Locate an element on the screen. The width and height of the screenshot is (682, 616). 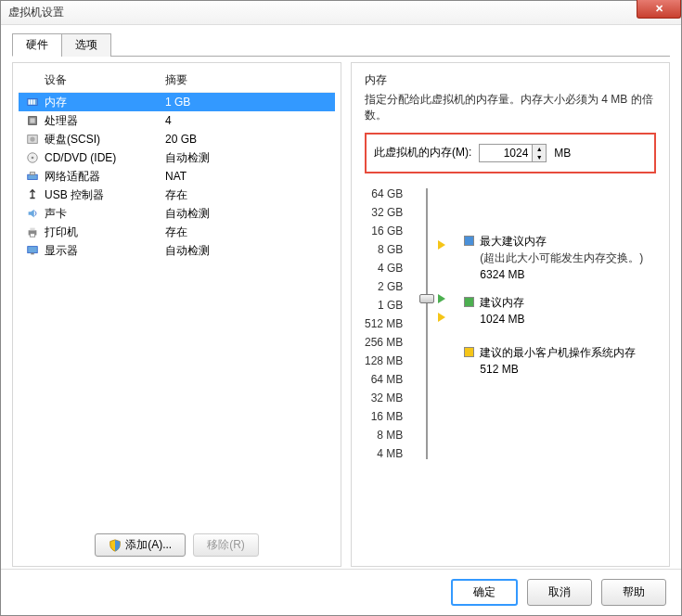
memory-spinner: ▲▼ is located at coordinates (512, 153).